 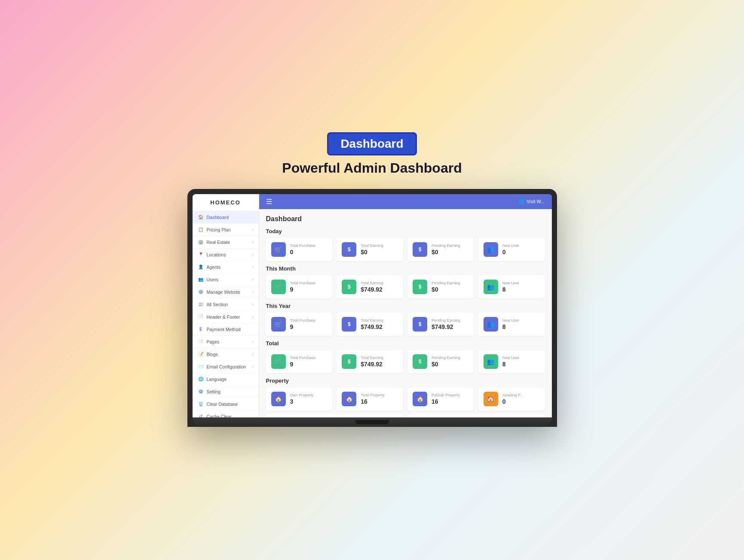 What do you see at coordinates (226, 280) in the screenshot?
I see `sidebar-item-users: 👥 Users ›` at bounding box center [226, 280].